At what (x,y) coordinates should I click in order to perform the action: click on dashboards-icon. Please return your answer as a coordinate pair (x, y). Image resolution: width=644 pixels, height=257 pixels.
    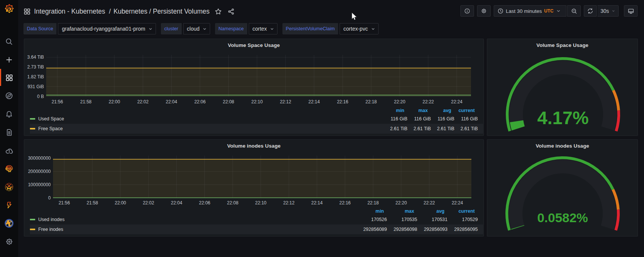
    Looking at the image, I should click on (9, 78).